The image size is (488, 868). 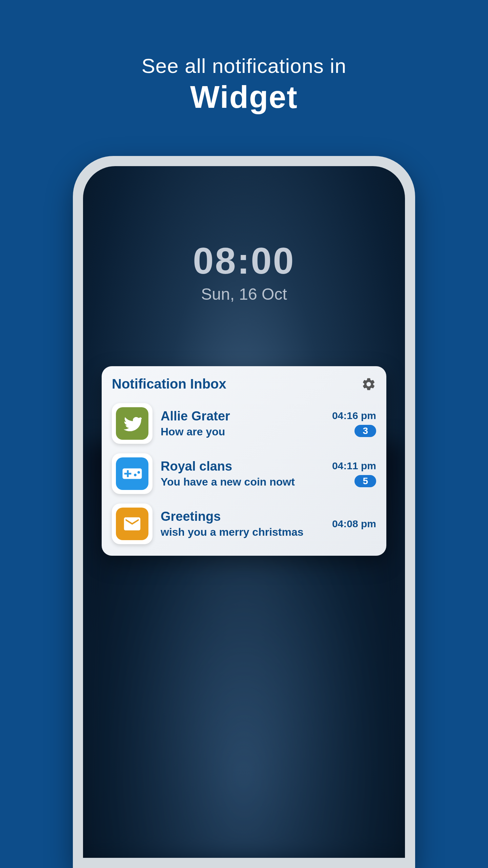 I want to click on notification-message: How are you, so click(x=242, y=432).